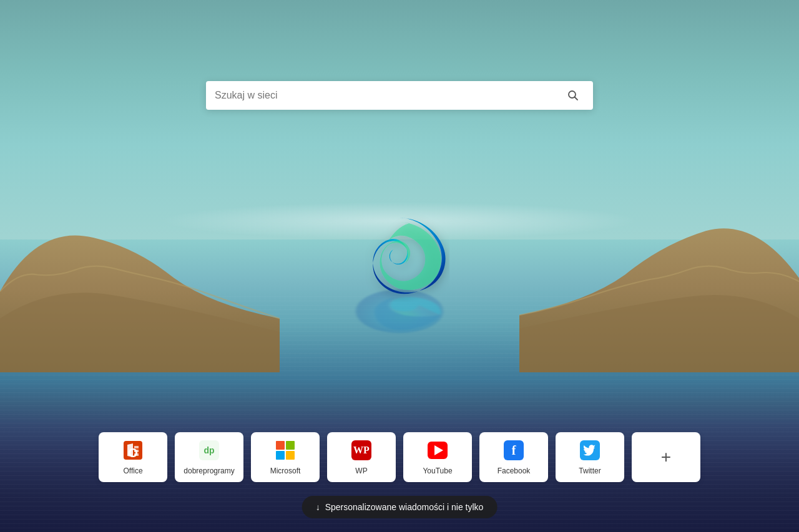 The image size is (799, 532). Describe the element at coordinates (140, 271) in the screenshot. I see `hills-left` at that location.